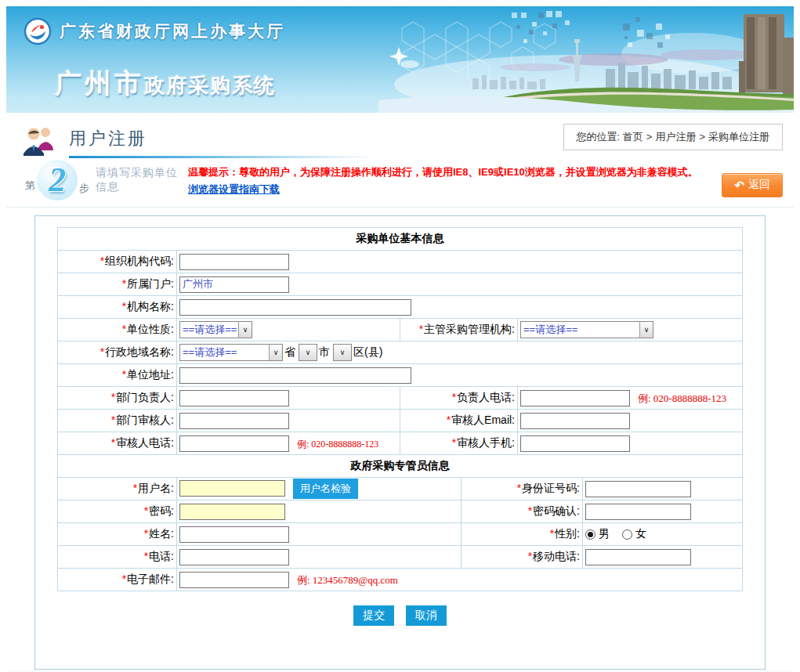 The width and height of the screenshot is (800, 672). What do you see at coordinates (374, 616) in the screenshot?
I see `submit-button: 提交` at bounding box center [374, 616].